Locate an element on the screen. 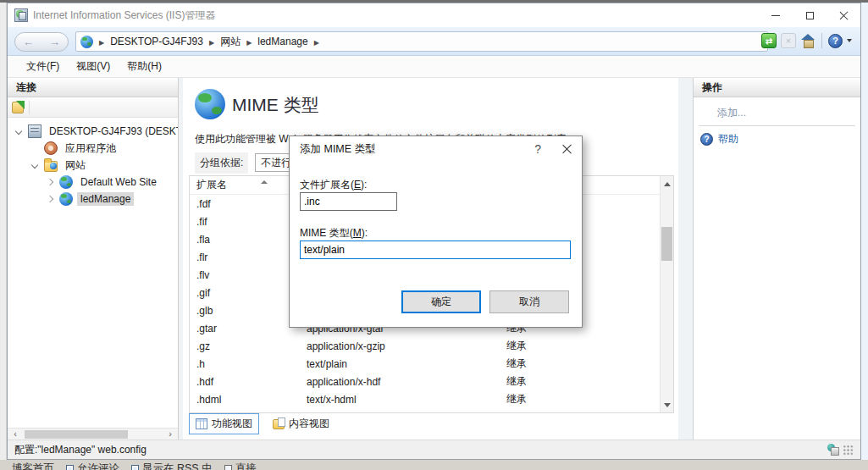  tree-item-label: ledManage is located at coordinates (105, 199).